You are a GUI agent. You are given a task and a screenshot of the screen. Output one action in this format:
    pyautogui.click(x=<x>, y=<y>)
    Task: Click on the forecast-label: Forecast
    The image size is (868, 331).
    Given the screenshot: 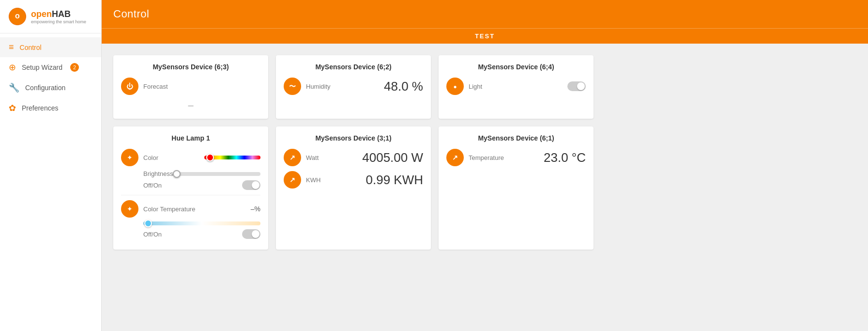 What is the action you would take?
    pyautogui.click(x=202, y=86)
    